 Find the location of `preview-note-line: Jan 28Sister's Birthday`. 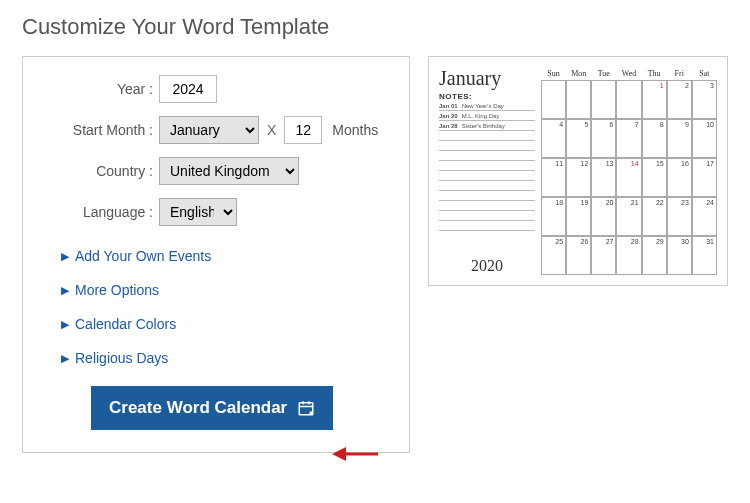

preview-note-line: Jan 28Sister's Birthday is located at coordinates (487, 126).